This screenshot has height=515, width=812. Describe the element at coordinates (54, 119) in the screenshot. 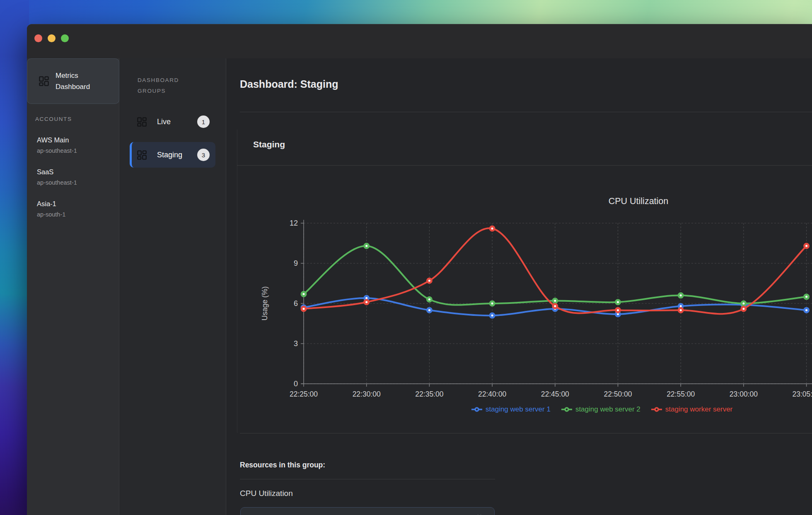

I see `accounts-section-label: ACCOUNTS` at that location.